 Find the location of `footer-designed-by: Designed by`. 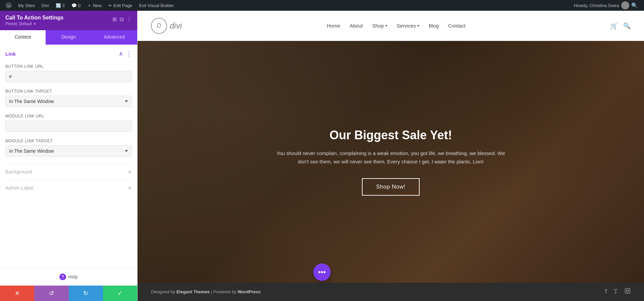

footer-designed-by: Designed by is located at coordinates (163, 292).